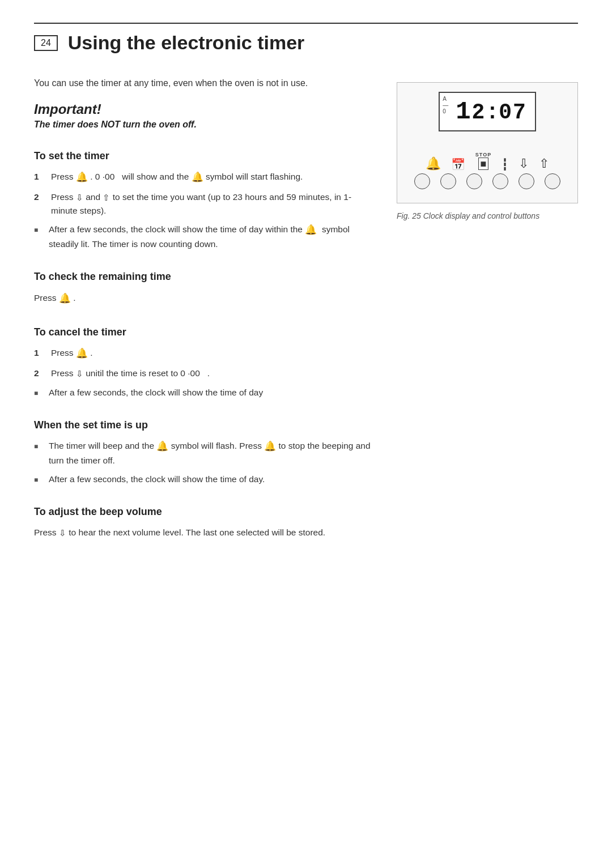 Image resolution: width=612 pixels, height=868 pixels. What do you see at coordinates (487, 112) in the screenshot?
I see `clock-time: 12:07` at bounding box center [487, 112].